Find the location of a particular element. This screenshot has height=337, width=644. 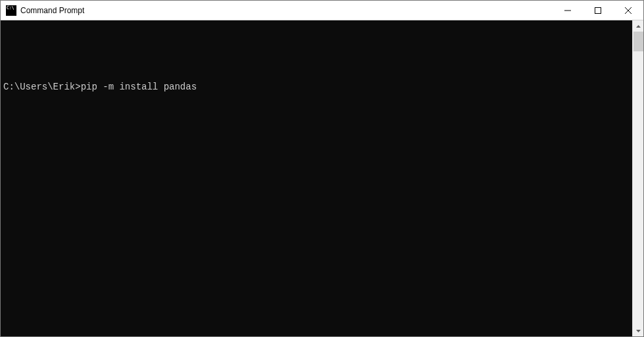

chevron-up-icon is located at coordinates (638, 26).